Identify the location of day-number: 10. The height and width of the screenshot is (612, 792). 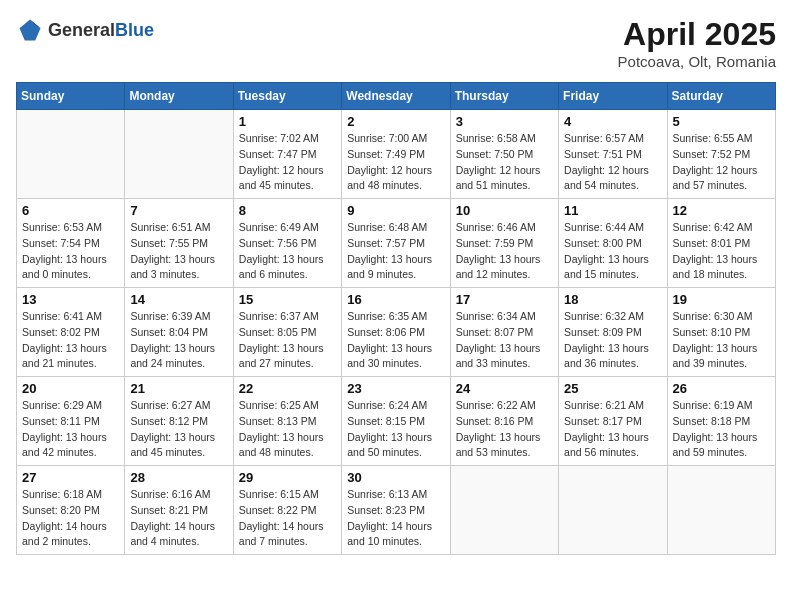
(504, 210).